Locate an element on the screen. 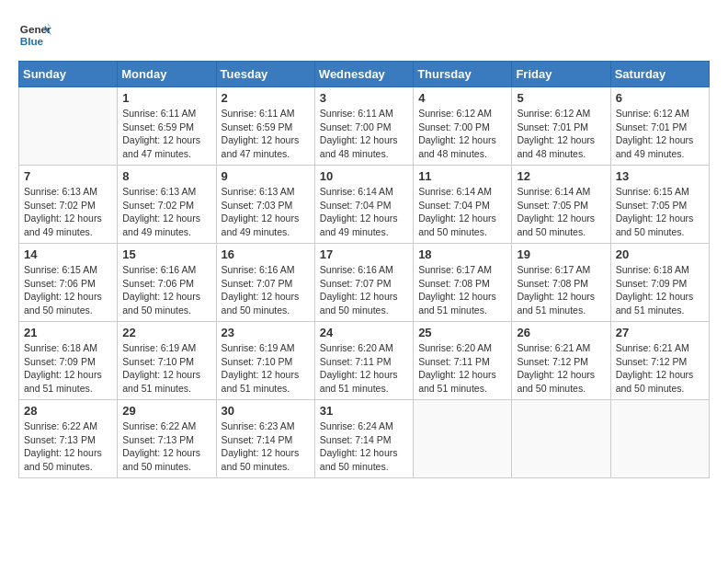 This screenshot has height=563, width=728. cell-content: Sunrise: 6:23 AM Sunset: 7:14 PM Dayligh… is located at coordinates (266, 447).